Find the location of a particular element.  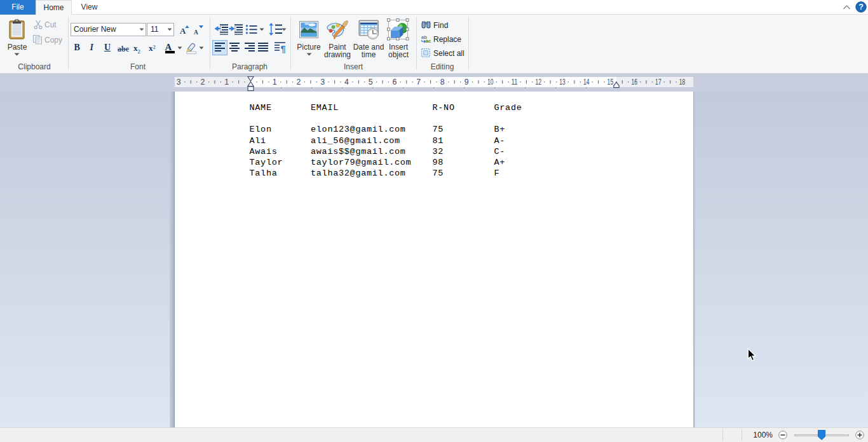

svg-text: 17 is located at coordinates (658, 82).